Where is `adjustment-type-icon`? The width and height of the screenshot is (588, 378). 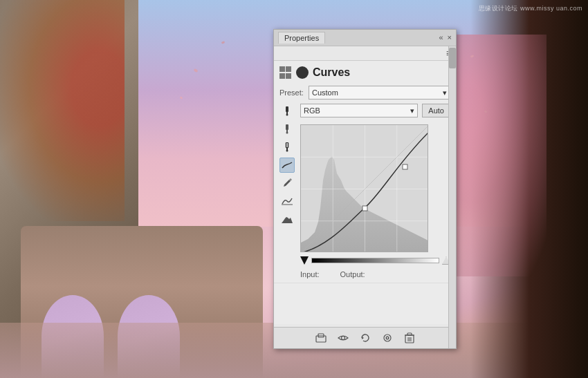
adjustment-type-icon is located at coordinates (286, 73).